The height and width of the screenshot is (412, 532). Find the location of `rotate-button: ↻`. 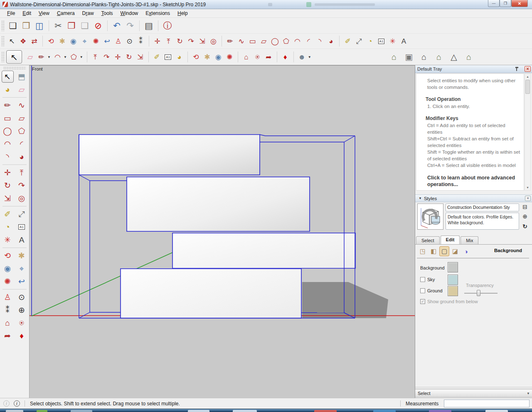

rotate-button: ↻ is located at coordinates (180, 42).